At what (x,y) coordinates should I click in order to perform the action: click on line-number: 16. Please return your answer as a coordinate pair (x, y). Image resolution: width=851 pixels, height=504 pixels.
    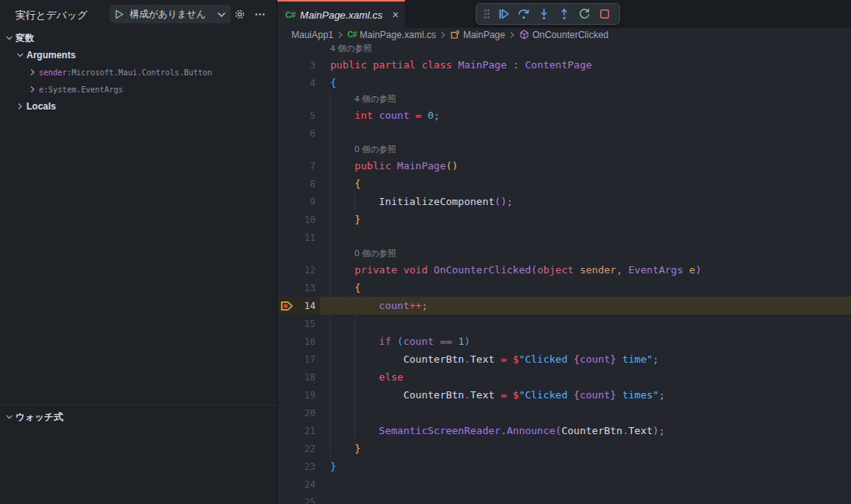
    Looking at the image, I should click on (306, 342).